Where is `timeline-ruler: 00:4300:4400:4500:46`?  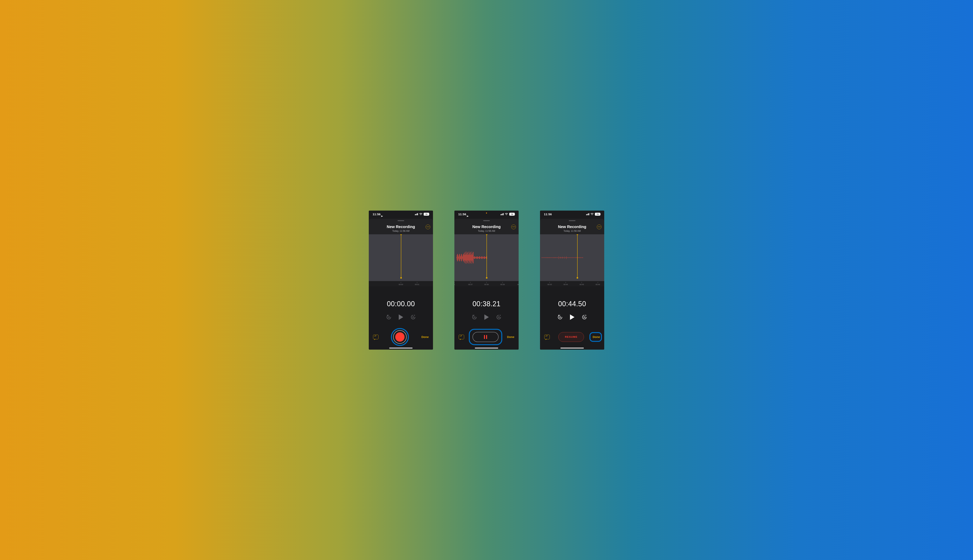
timeline-ruler: 00:4300:4400:4500:46 is located at coordinates (572, 284).